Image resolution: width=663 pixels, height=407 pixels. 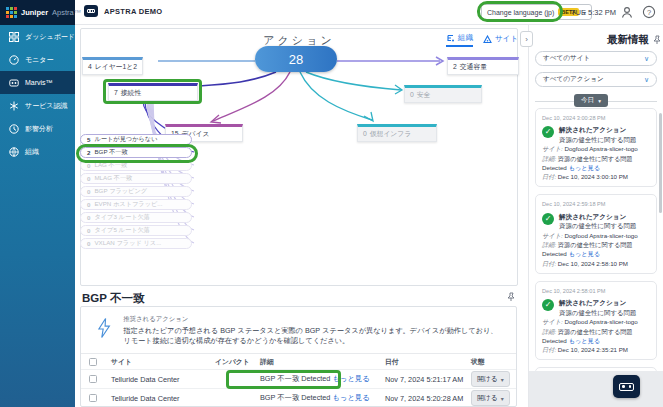 I want to click on recommended-action-body: 指定されたピアの予想される BGP ステータスと実際の BGP ステータスが異な…, so click(x=314, y=337).